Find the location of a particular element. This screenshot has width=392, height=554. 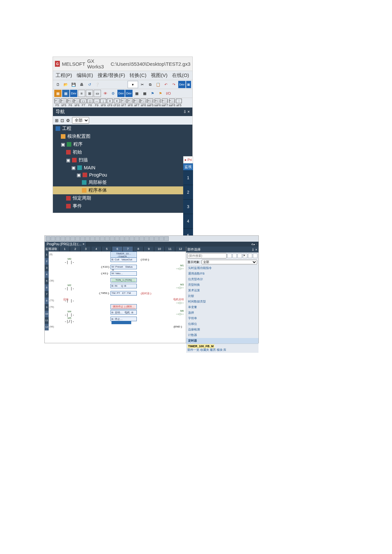

cat-item: 单变量 is located at coordinates (222, 307).